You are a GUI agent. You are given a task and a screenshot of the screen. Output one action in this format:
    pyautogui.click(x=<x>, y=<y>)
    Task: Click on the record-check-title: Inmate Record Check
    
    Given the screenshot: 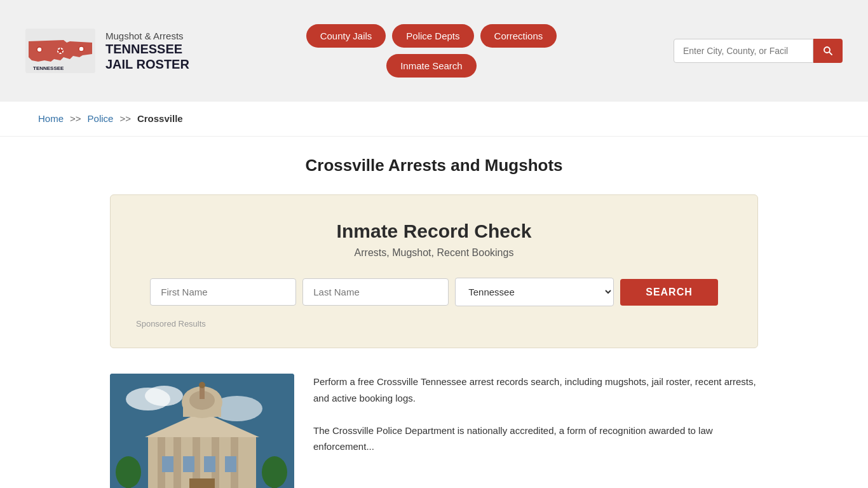 What is the action you would take?
    pyautogui.click(x=434, y=231)
    